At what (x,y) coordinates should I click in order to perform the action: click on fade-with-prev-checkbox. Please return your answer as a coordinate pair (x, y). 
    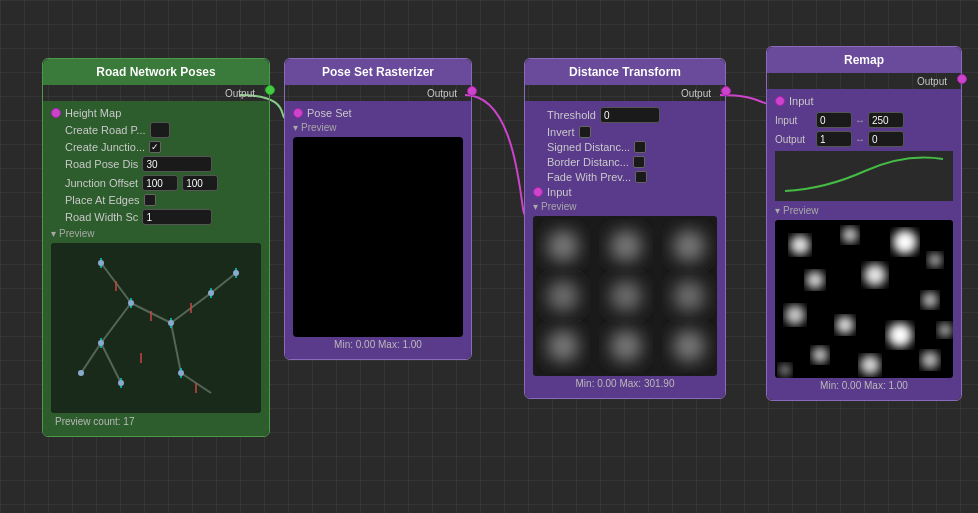
    Looking at the image, I should click on (641, 177).